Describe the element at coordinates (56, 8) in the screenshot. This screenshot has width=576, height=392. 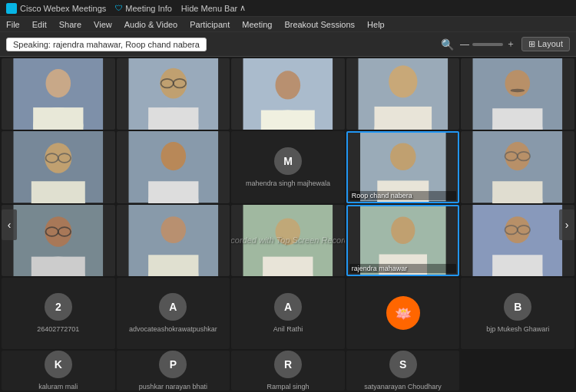
I see `app-title: Cisco Webex Meetings` at that location.